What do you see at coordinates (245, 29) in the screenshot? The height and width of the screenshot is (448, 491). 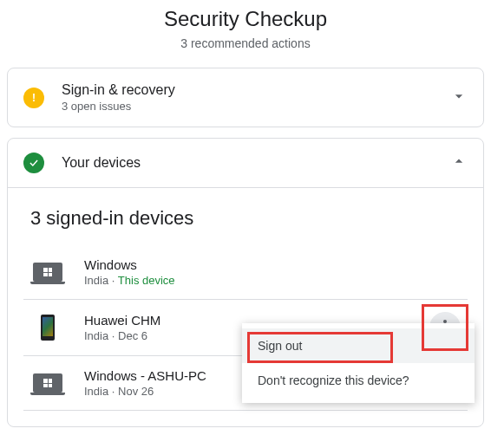 I see `page-header: Security Checkup 3 recommended actions` at bounding box center [245, 29].